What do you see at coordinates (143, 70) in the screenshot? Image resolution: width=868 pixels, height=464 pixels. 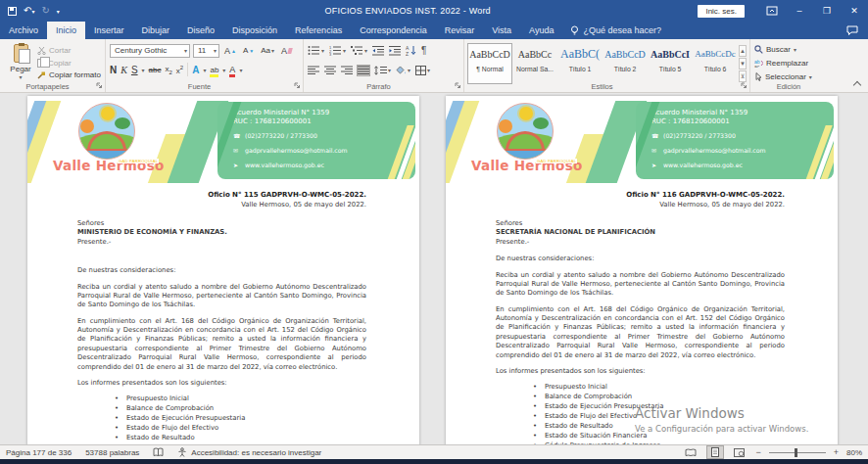 I see `underline-dropdown-icon: ▾` at bounding box center [143, 70].